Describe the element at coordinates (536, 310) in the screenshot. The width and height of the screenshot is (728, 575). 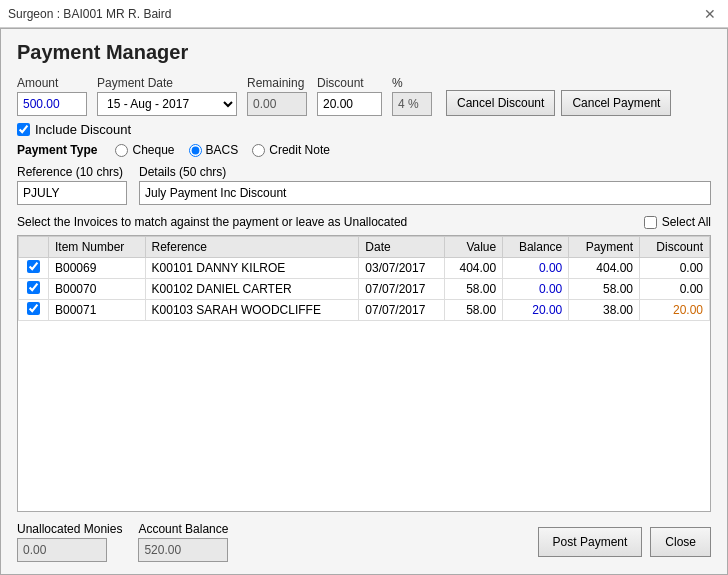
I see `row-balance: 20.00` at that location.